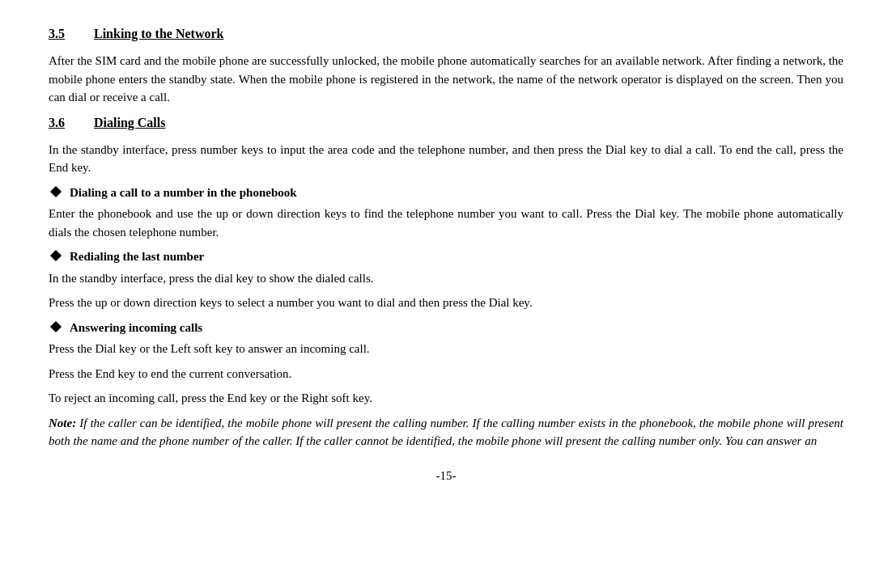 Image resolution: width=892 pixels, height=588 pixels. I want to click on bullet-dialing-phonebook: Dialing a call to a number in the phoneb…, so click(446, 192).